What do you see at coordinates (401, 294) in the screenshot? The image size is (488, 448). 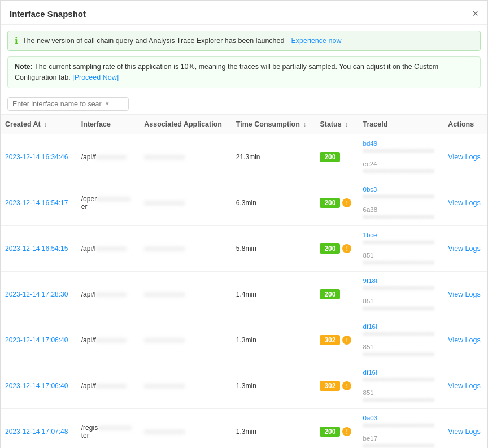 I see `cell-traceid: 9f18l xxxxxxxxxxxxxxxxxxxxxxx851 xxxxxxx…` at bounding box center [401, 294].